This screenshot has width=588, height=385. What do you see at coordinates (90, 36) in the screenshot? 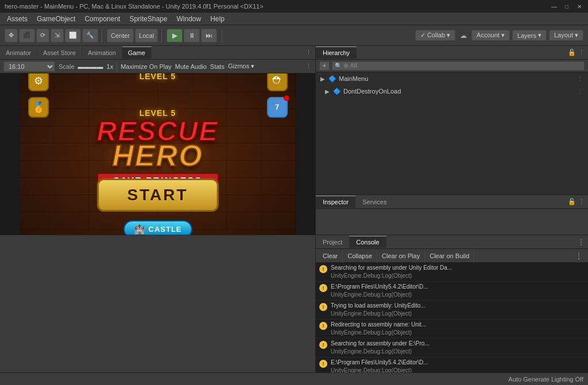
I see `transform-tool: 🔧` at bounding box center [90, 36].